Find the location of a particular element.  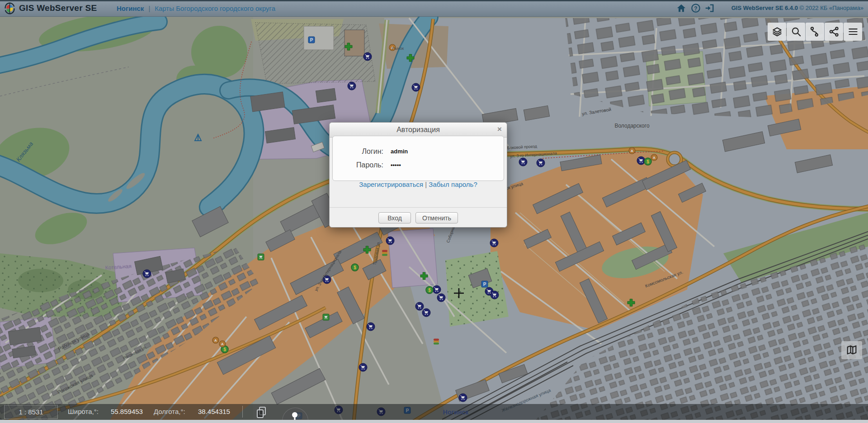

map-toolbar is located at coordinates (815, 32).